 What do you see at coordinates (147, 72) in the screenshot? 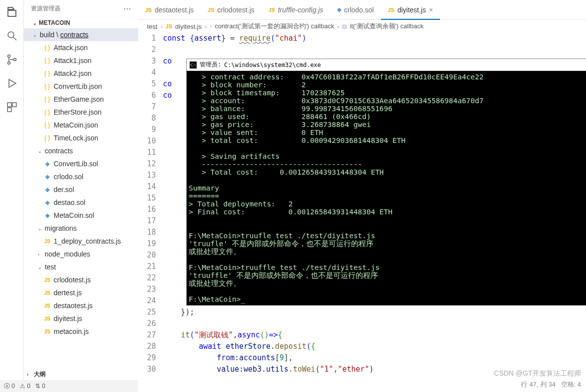
I see `line-number: 4` at bounding box center [147, 72].